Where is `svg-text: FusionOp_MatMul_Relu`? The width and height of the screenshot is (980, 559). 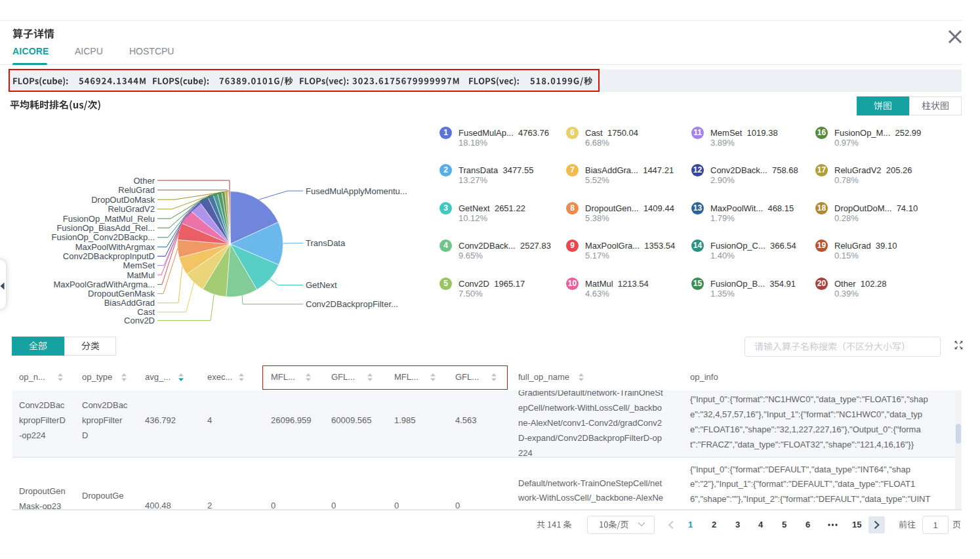 svg-text: FusionOp_MatMul_Relu is located at coordinates (109, 219).